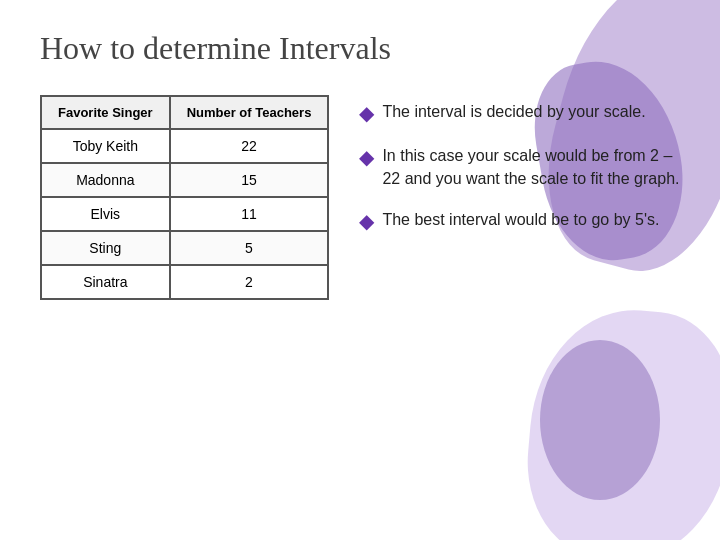 Image resolution: width=720 pixels, height=540 pixels. Describe the element at coordinates (250, 112) in the screenshot. I see `col-header-count: Number of Teachers` at that location.